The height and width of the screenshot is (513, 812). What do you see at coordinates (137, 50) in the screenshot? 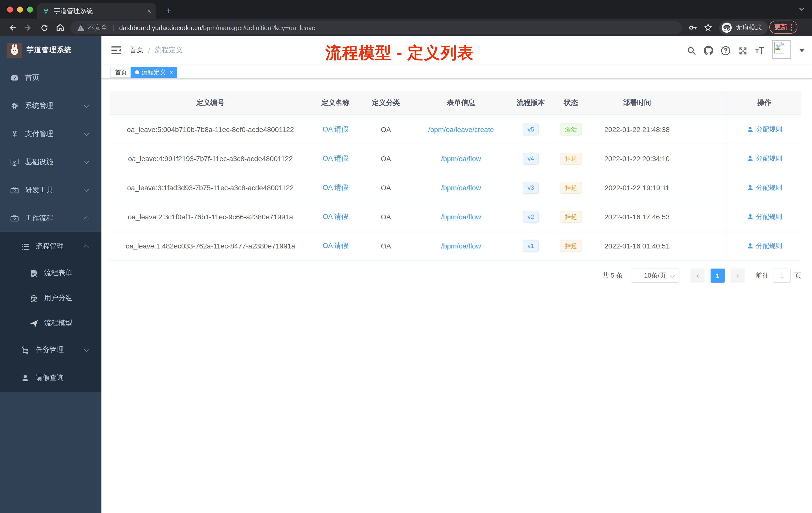
I see `breadcrumb-home: 首页` at bounding box center [137, 50].